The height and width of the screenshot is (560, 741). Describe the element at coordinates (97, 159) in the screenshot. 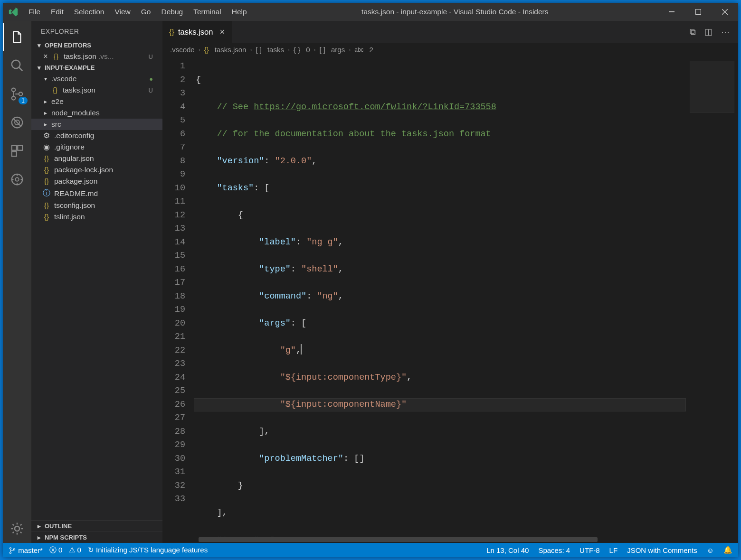

I see `file-angular-json: {} angular.json` at that location.